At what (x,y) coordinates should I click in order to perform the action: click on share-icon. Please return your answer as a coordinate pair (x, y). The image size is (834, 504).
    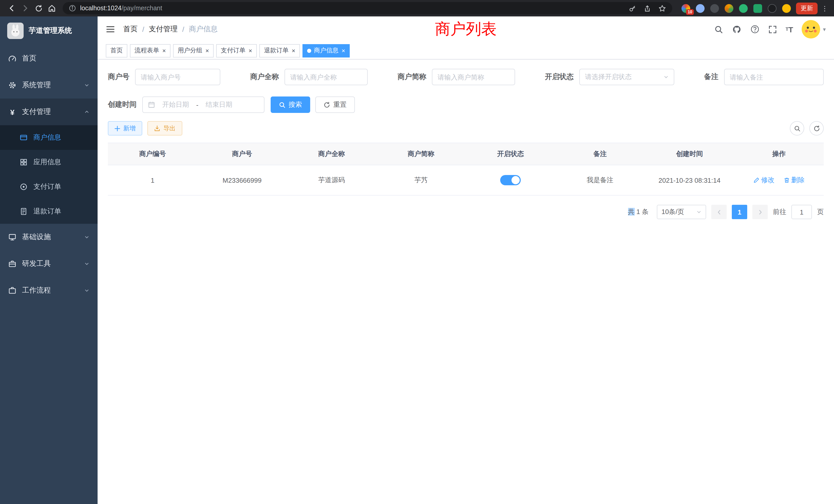
    Looking at the image, I should click on (647, 8).